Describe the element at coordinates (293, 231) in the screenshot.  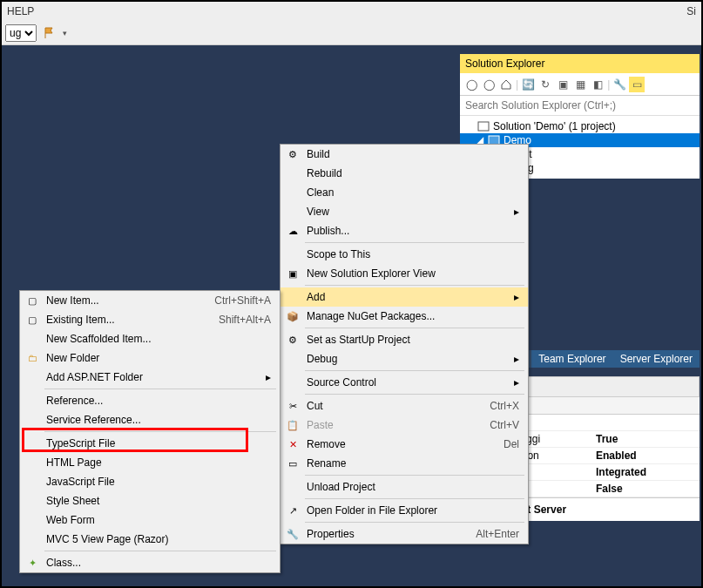
I see `publish-icon: ☁` at that location.